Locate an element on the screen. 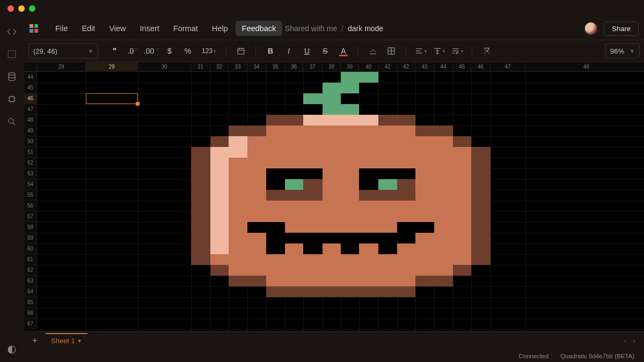 This screenshot has width=644, height=362. increase-decimal-icon: .00→ is located at coordinates (151, 51).